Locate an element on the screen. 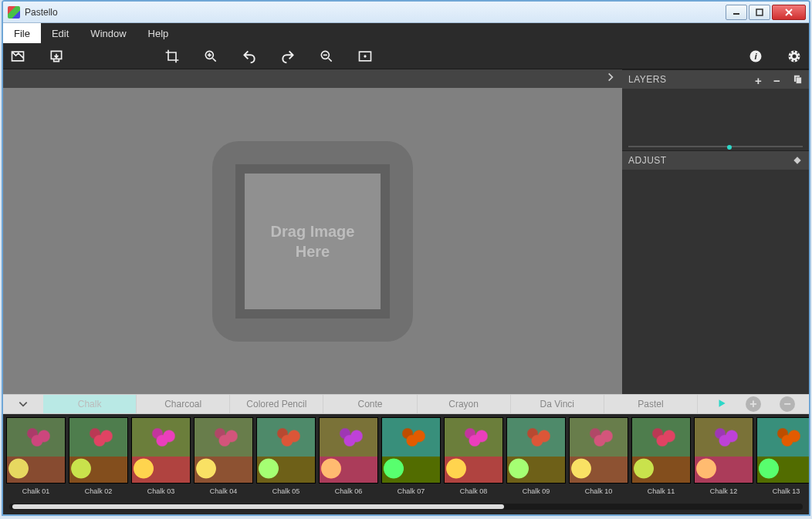  crop-button is located at coordinates (172, 56).